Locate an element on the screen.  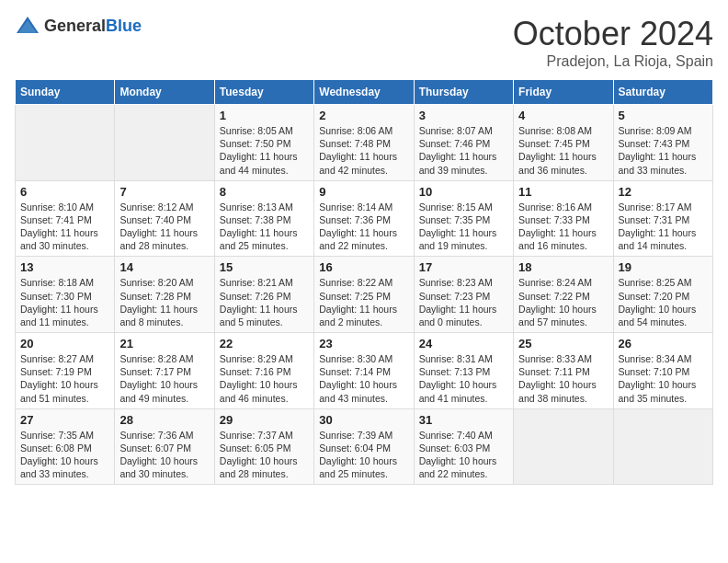
day-number: 24 is located at coordinates (463, 344).